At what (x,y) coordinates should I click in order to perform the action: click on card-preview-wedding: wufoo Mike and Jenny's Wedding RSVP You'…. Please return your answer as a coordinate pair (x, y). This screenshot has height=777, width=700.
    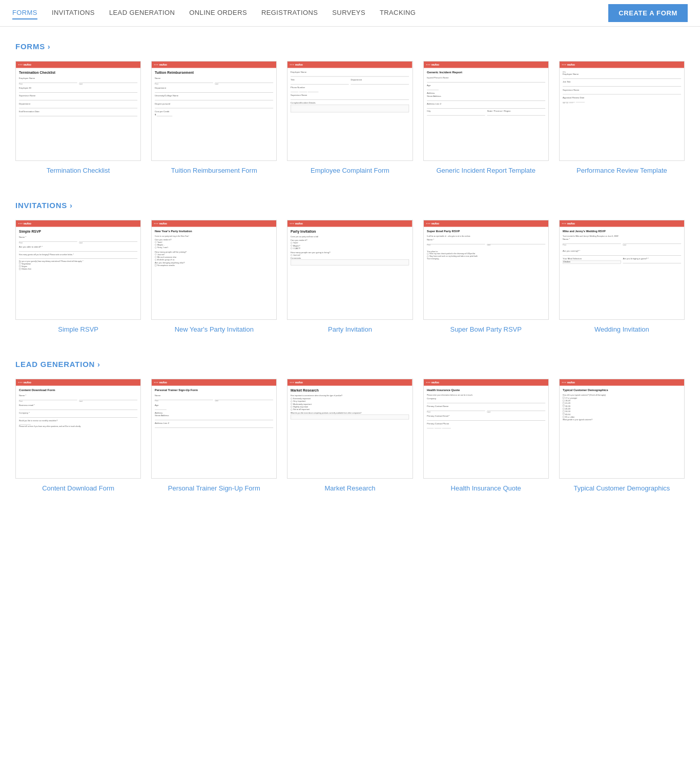
    Looking at the image, I should click on (622, 270).